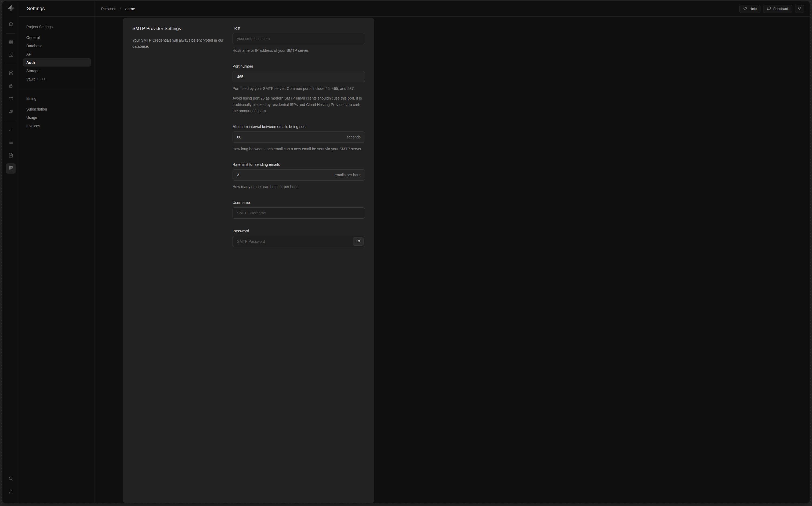  What do you see at coordinates (299, 39) in the screenshot?
I see `host-input` at bounding box center [299, 39].